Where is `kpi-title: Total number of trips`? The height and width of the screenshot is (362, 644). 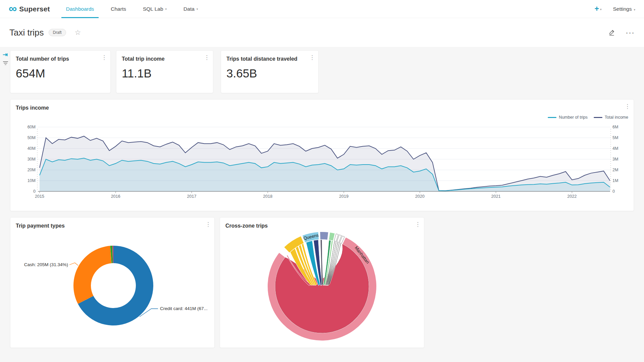
kpi-title: Total number of trips is located at coordinates (42, 59).